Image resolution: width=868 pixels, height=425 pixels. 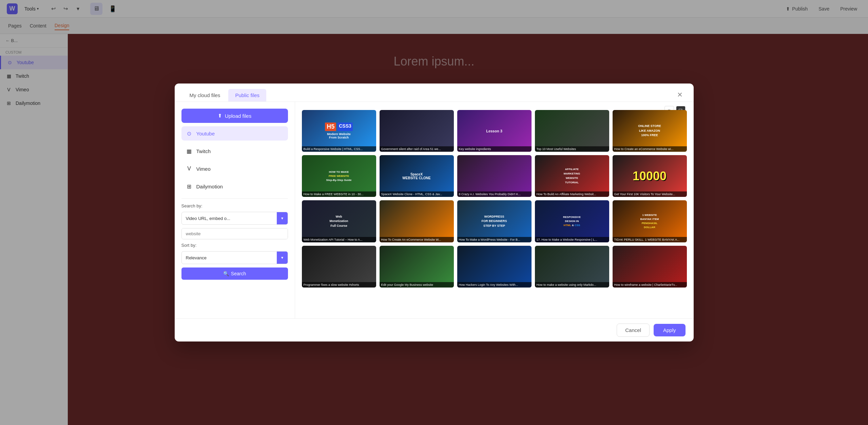 What do you see at coordinates (235, 218) in the screenshot?
I see `search-by-dropdown: Video URL, embed o... ▾` at bounding box center [235, 218].